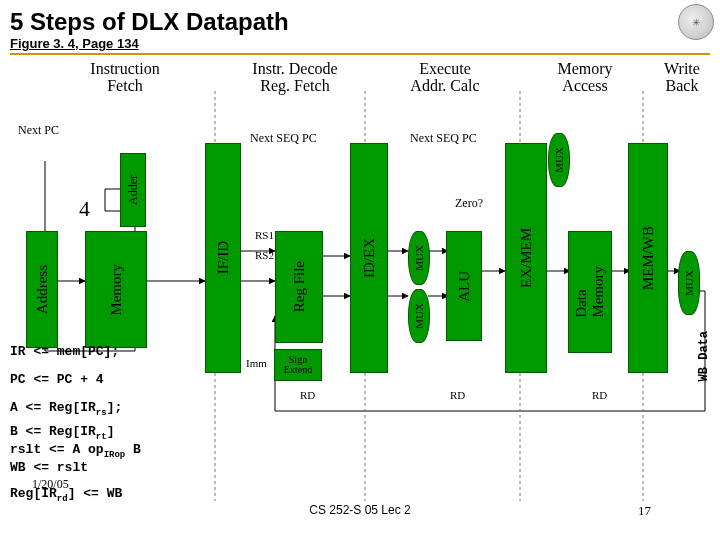 This screenshot has height=540, width=720. What do you see at coordinates (295, 78) in the screenshot?
I see `stage-id-label: Instr. Decode Reg. Fetch` at bounding box center [295, 78].